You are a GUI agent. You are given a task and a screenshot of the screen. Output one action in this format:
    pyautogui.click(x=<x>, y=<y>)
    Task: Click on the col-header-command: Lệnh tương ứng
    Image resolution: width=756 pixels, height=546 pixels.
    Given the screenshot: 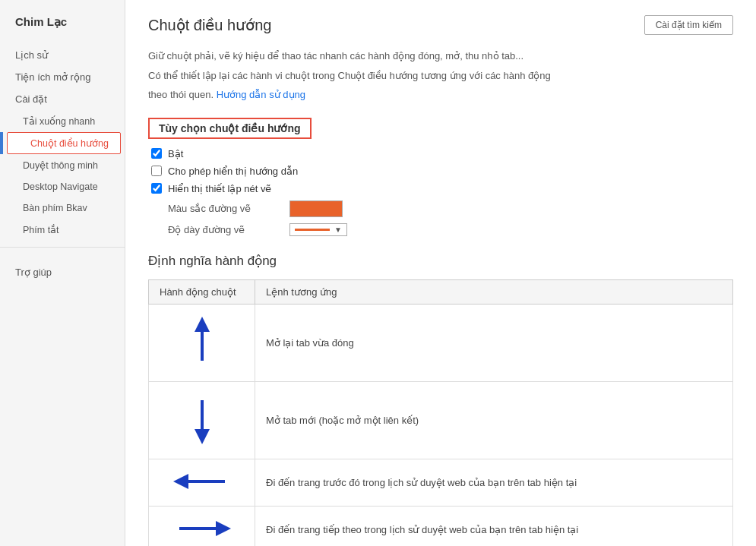 What is the action you would take?
    pyautogui.click(x=494, y=292)
    